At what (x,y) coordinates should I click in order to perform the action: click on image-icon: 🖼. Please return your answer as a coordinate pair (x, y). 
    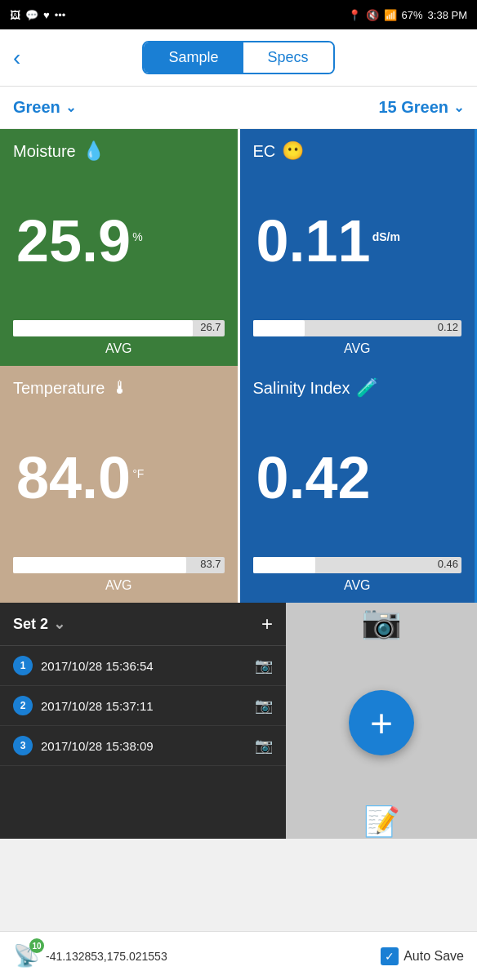
    Looking at the image, I should click on (15, 15).